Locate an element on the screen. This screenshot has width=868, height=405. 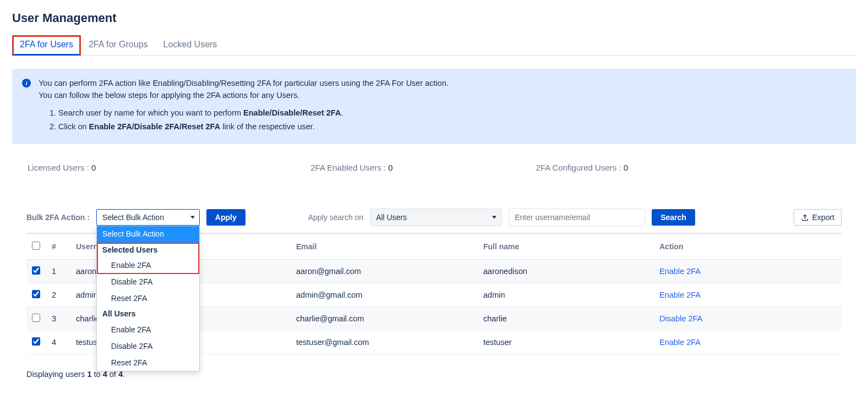
bulk-action-select: Select Bulk Action is located at coordinates (148, 217).